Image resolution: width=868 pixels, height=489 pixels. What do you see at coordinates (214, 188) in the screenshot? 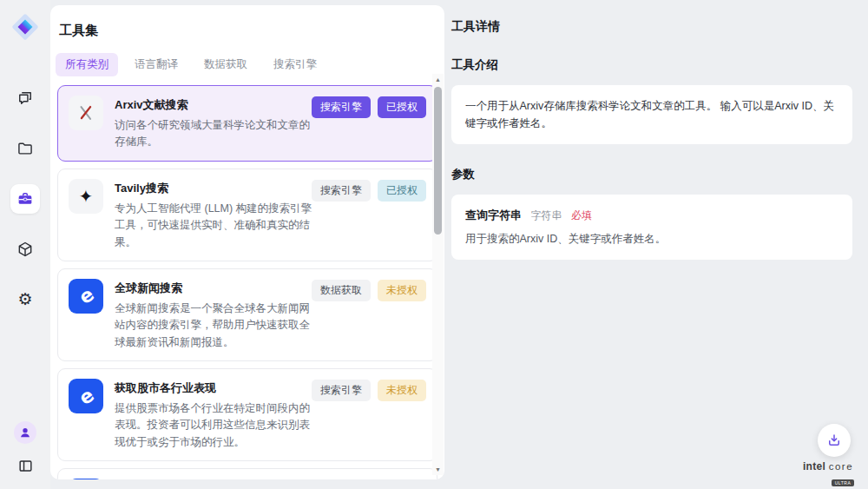
I see `tool-name: Tavily搜索` at bounding box center [214, 188].